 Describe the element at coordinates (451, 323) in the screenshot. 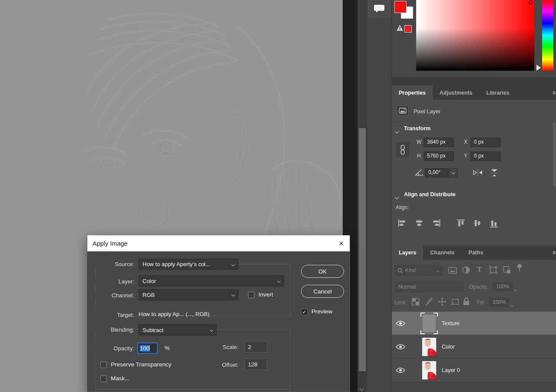

I see `layer-name: Texture` at that location.